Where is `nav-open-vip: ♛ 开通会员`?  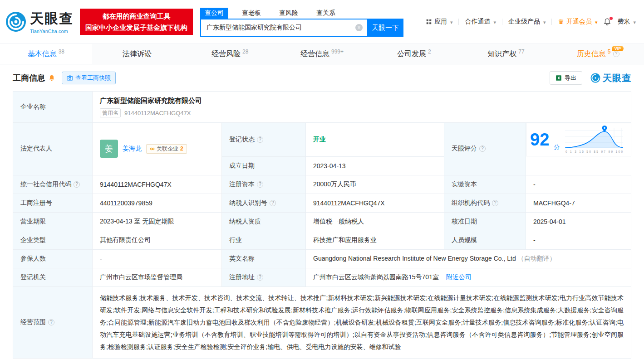
nav-open-vip: ♛ 开通会员 is located at coordinates (577, 22).